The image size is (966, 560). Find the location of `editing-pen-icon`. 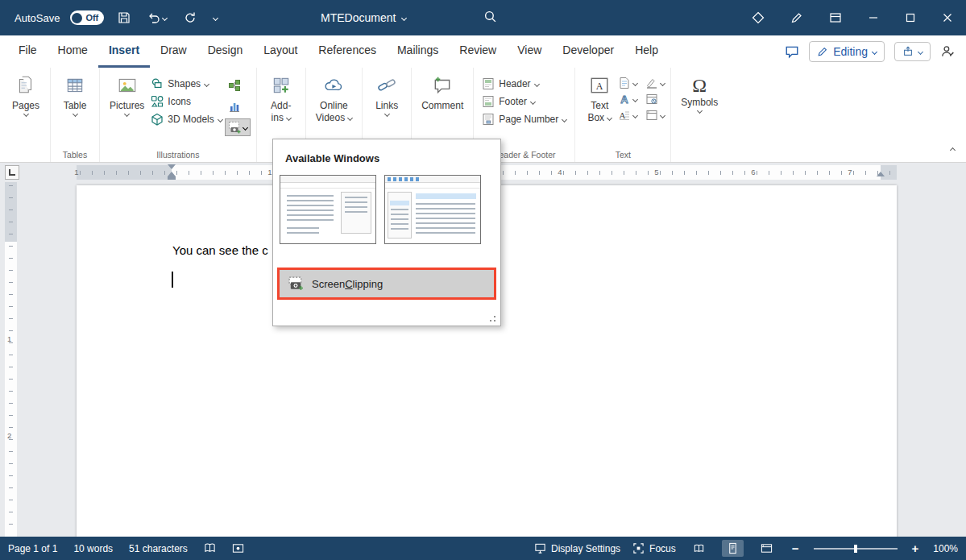

editing-pen-icon is located at coordinates (823, 52).